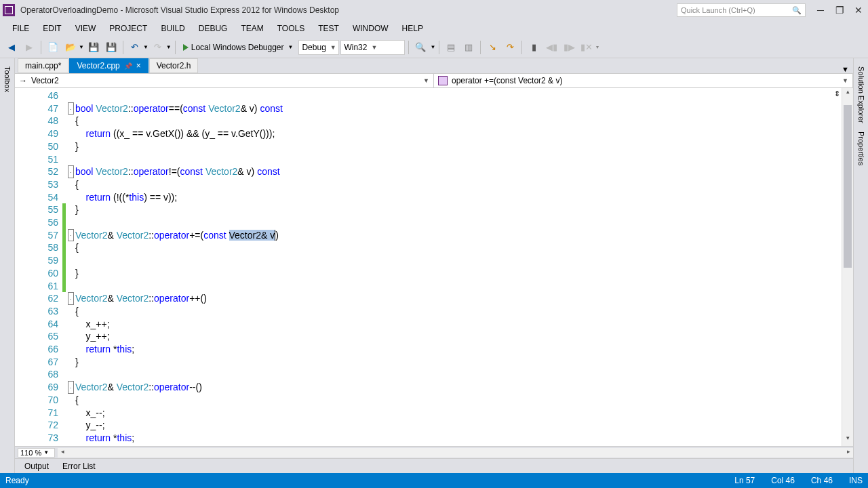  What do you see at coordinates (52, 28) in the screenshot?
I see `menu-edit: EDIT` at bounding box center [52, 28].